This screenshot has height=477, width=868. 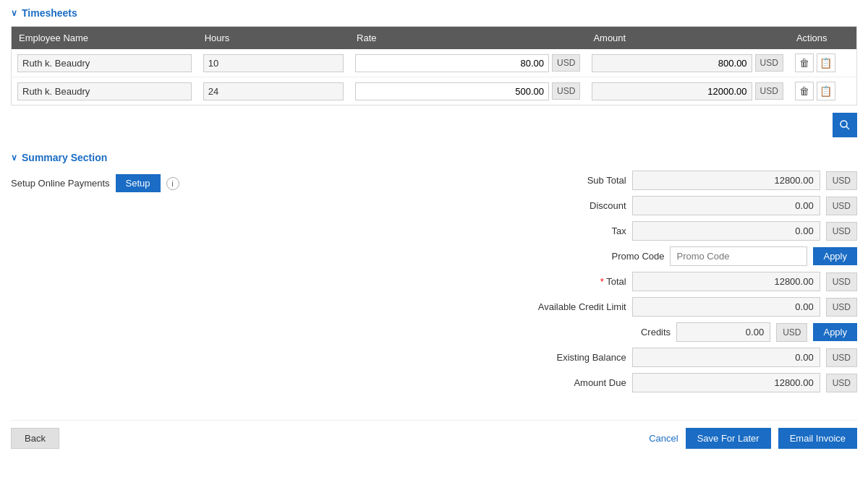 What do you see at coordinates (726, 383) in the screenshot?
I see `amount-due-input` at bounding box center [726, 383].